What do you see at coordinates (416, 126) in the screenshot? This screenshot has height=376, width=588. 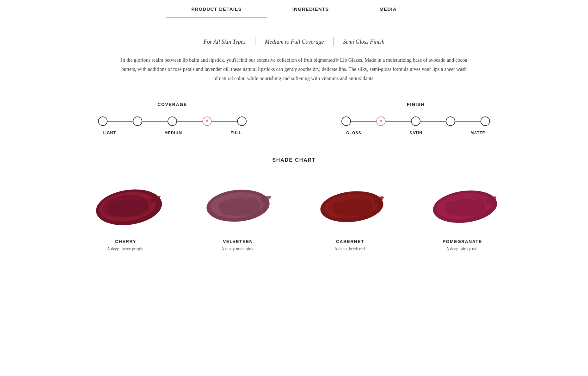 I see `finish-scale: ♥ GLOSS SATIN MATTE` at bounding box center [416, 126].